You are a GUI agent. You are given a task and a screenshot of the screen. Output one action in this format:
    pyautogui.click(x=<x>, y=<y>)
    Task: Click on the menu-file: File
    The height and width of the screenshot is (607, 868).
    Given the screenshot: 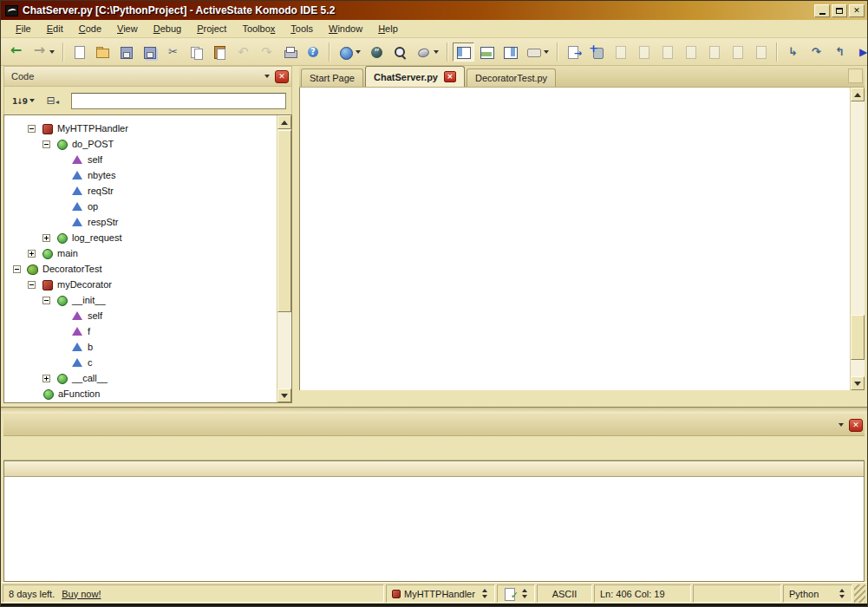 What is the action you would take?
    pyautogui.click(x=23, y=29)
    